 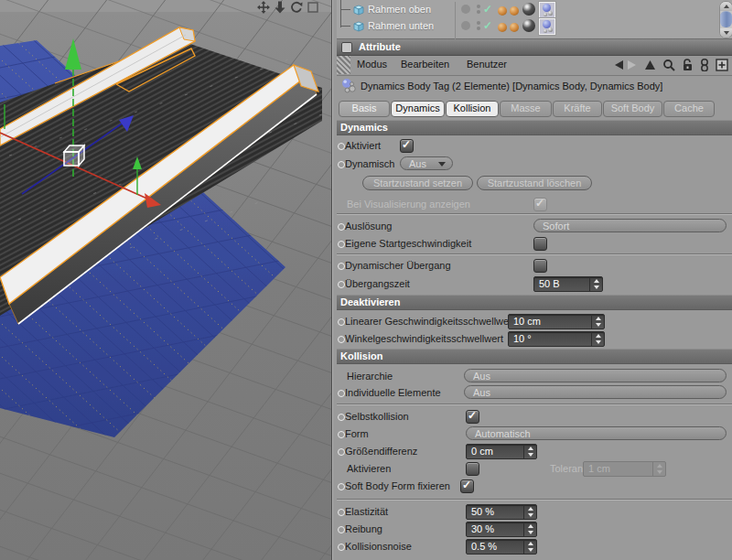 I want to click on object-row: Rahmen unten✓, so click(x=528, y=26).